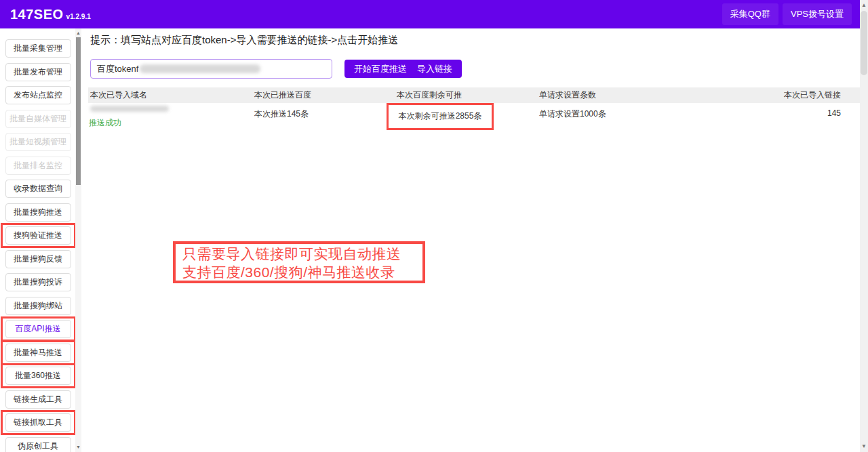  I want to click on sidebar-item-short-video: 批量短视频管理, so click(38, 142).